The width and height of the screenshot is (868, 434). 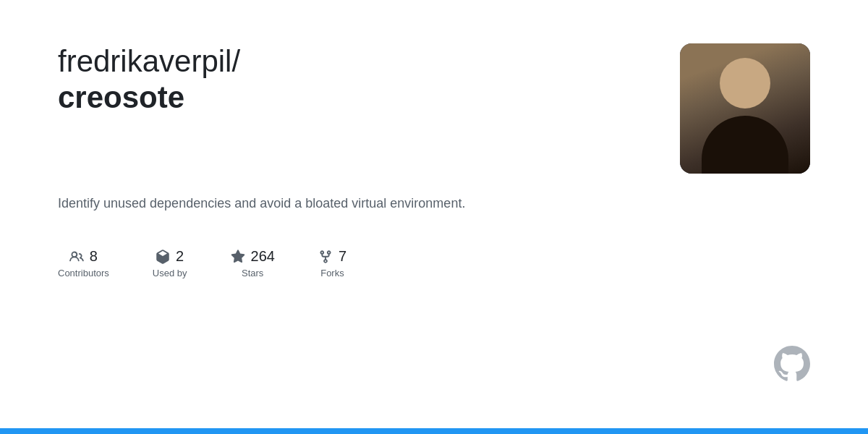 What do you see at coordinates (94, 256) in the screenshot?
I see `contributors-count: 8` at bounding box center [94, 256].